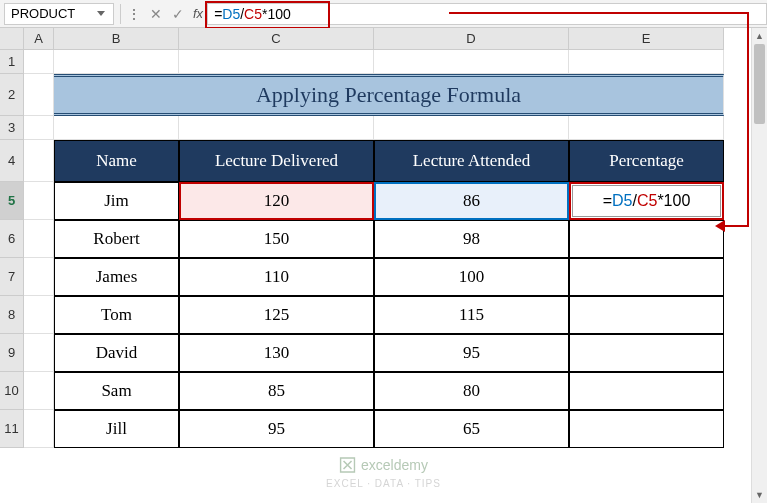  I want to click on cell-D1, so click(472, 62).